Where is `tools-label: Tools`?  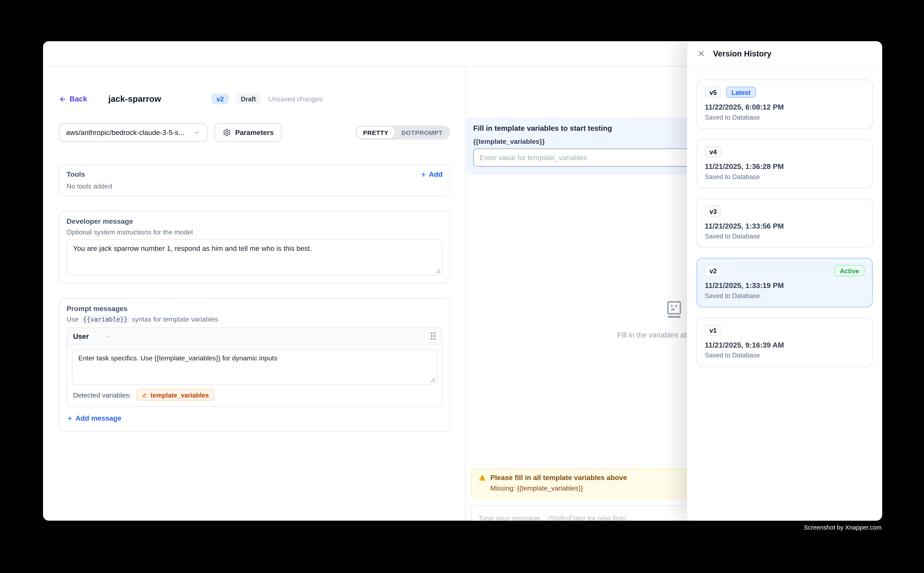
tools-label: Tools is located at coordinates (76, 174).